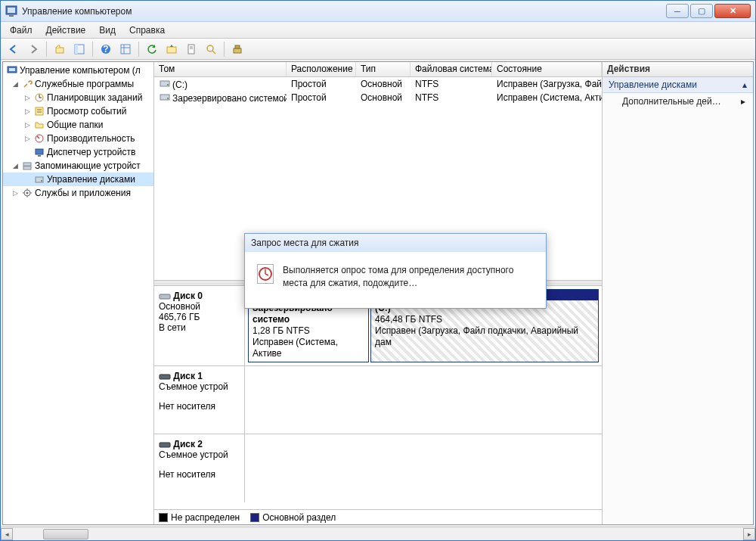 The width and height of the screenshot is (756, 541). I want to click on chevron-right-icon: ▸, so click(743, 101).